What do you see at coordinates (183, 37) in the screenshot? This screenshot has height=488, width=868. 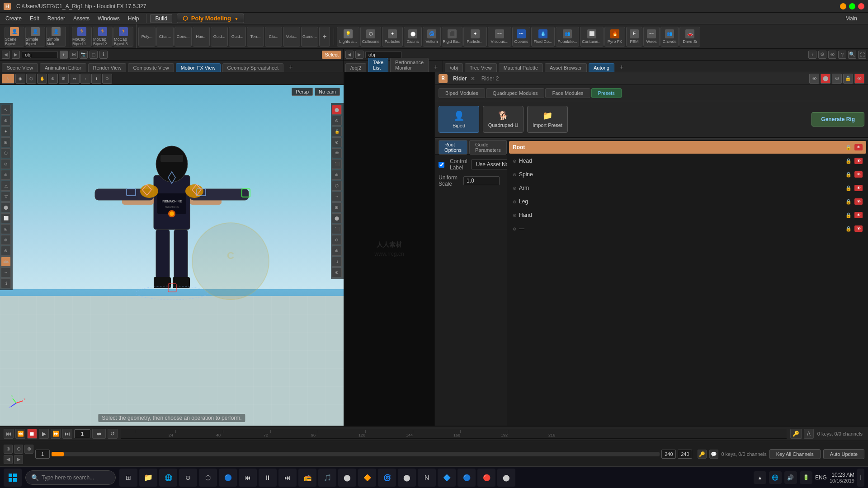 I see `cons-btn: Cons...` at bounding box center [183, 37].